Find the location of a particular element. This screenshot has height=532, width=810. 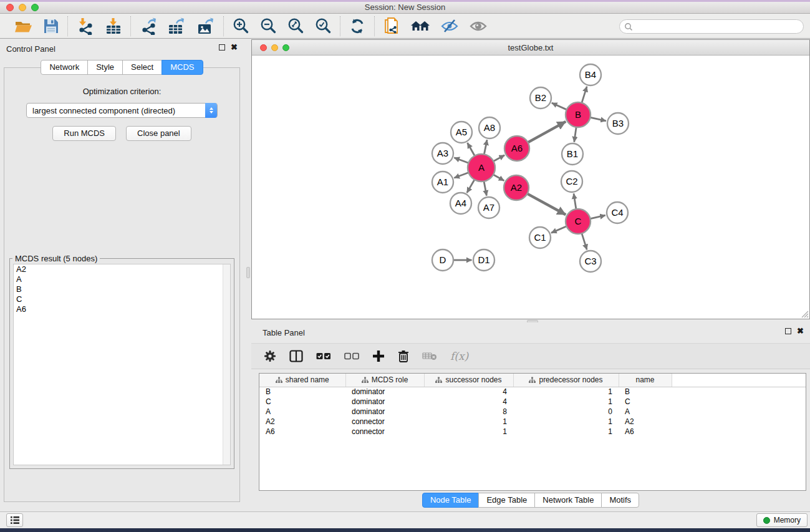

zoom-in-button is located at coordinates (241, 26).